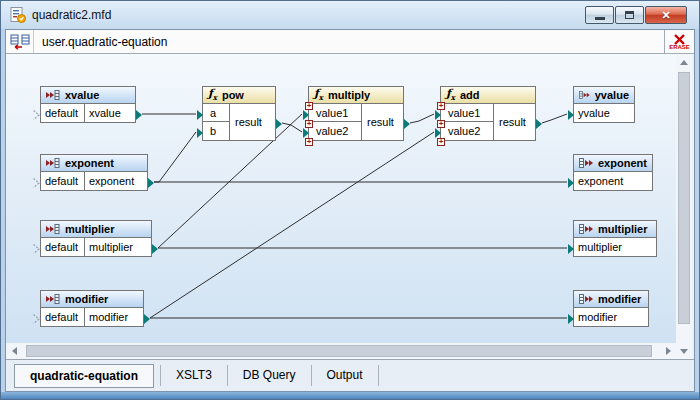  What do you see at coordinates (96, 238) in the screenshot?
I see `input-box-multiplier: multiplier default multiplier` at bounding box center [96, 238].